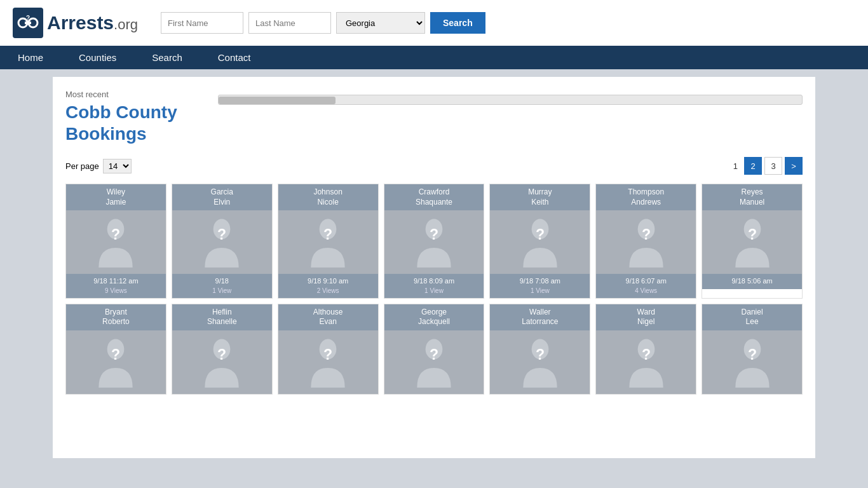 The width and height of the screenshot is (868, 488). I want to click on logo-text: Arrests.org, so click(93, 23).